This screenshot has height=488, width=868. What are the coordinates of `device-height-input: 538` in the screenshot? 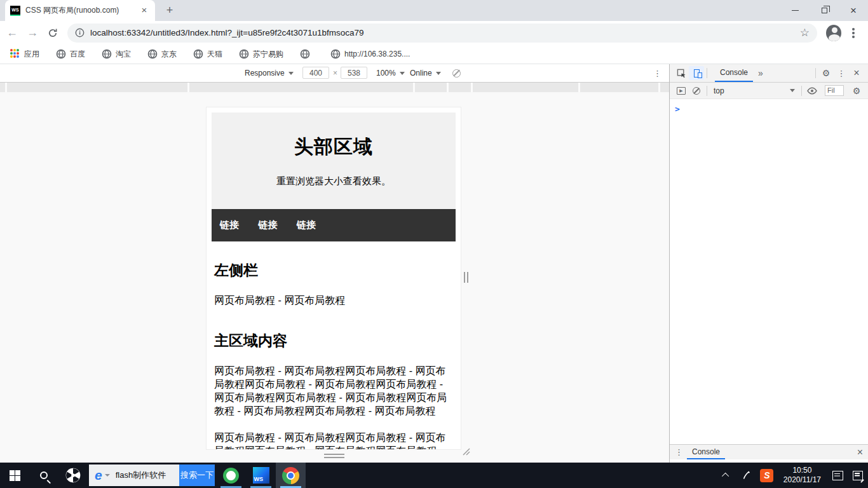 It's located at (354, 72).